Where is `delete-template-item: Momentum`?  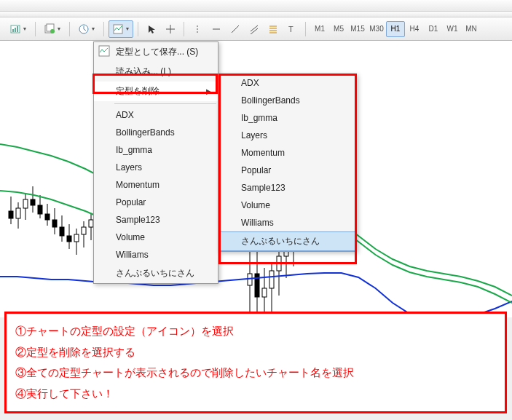
delete-template-item: Momentum is located at coordinates (288, 153).